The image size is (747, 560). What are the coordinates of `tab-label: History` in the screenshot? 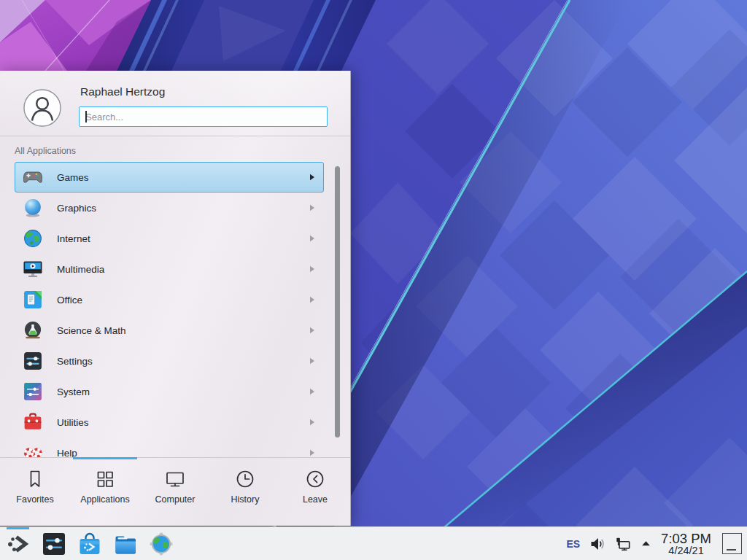 It's located at (245, 499).